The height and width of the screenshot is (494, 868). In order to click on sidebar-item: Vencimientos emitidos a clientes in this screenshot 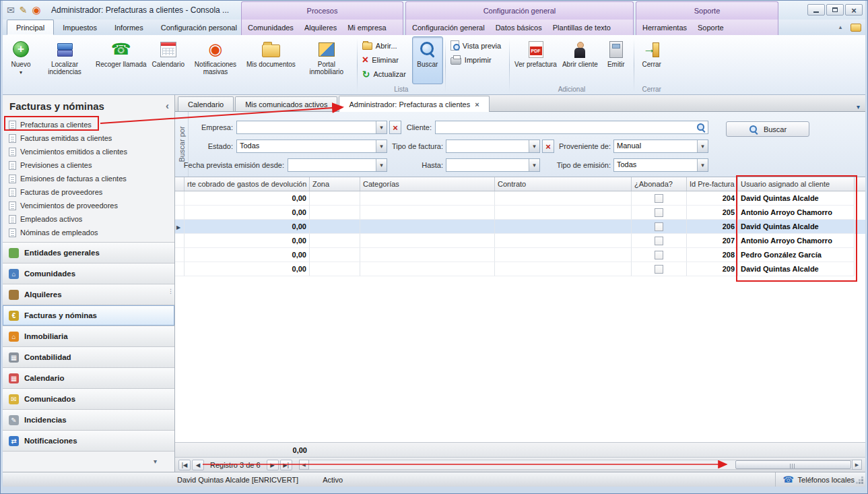, I will do `click(89, 152)`.